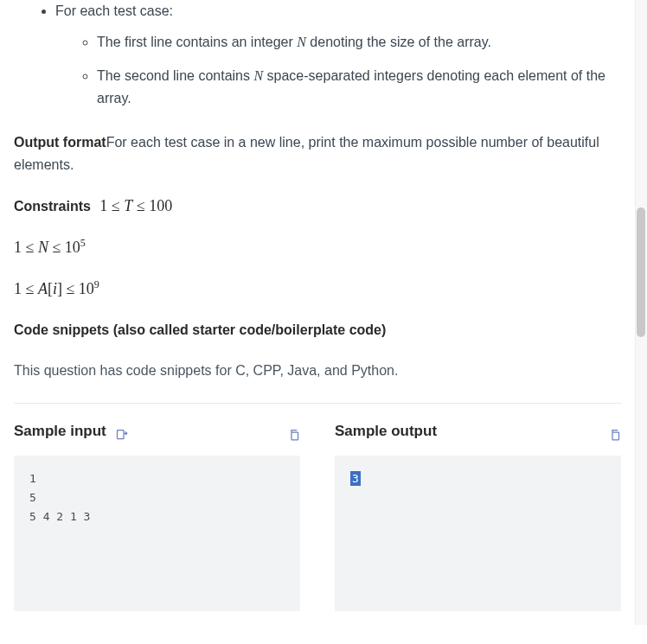 The image size is (647, 644). I want to click on text-fragment: The first line contains an integer, so click(197, 41).